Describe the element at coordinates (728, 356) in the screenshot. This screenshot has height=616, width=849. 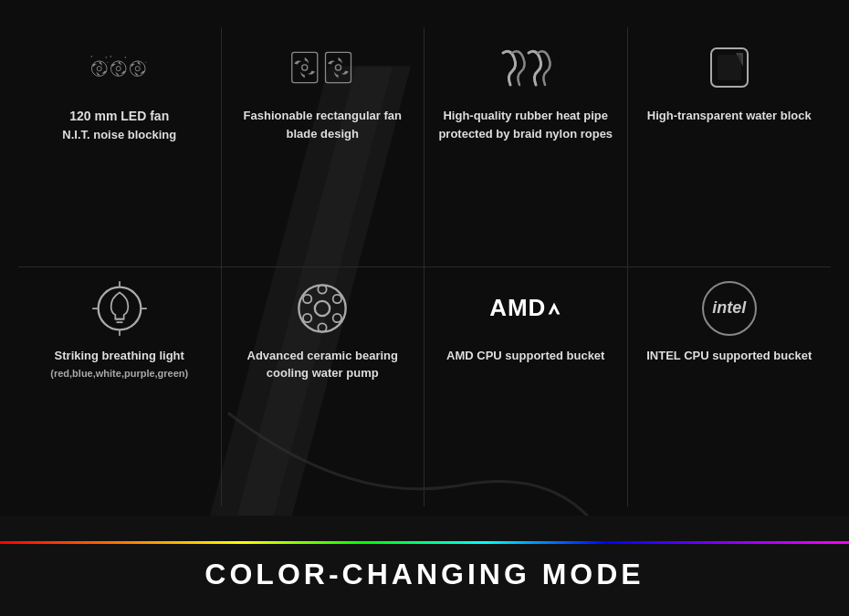
I see `intel-cpu-title: INTEL CPU supported bucket` at that location.